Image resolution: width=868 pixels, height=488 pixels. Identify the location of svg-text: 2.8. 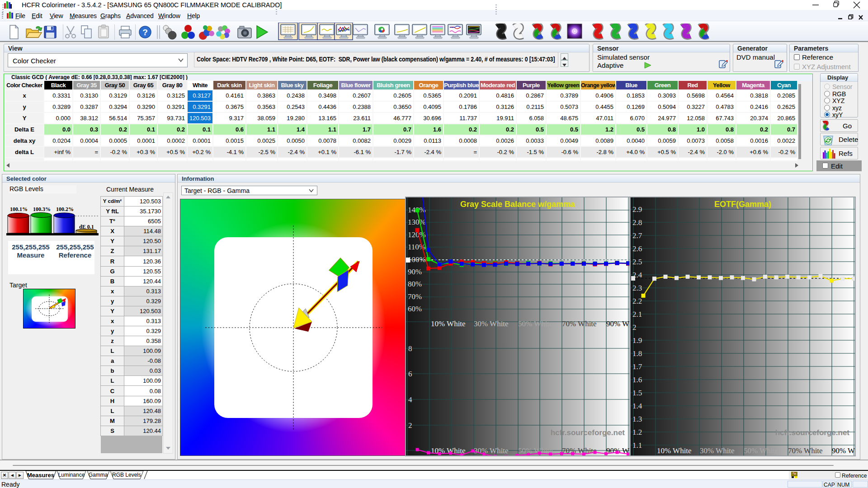
(637, 222).